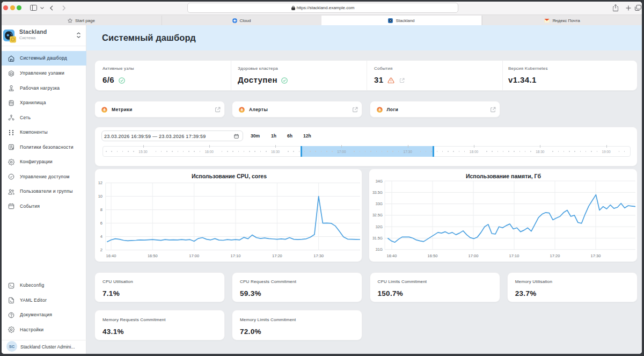 Image resolution: width=644 pixels, height=356 pixels. I want to click on svg-text: 34G, so click(379, 181).